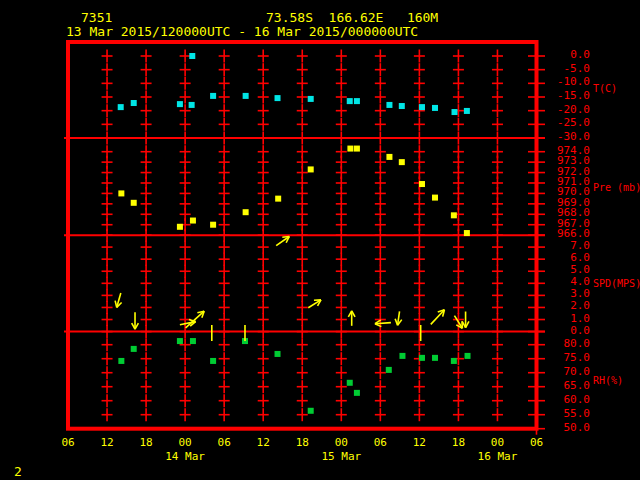 Image resolution: width=640 pixels, height=480 pixels. Describe the element at coordinates (568, 55) in the screenshot. I see `ytick-temperature: 0.0` at that location.